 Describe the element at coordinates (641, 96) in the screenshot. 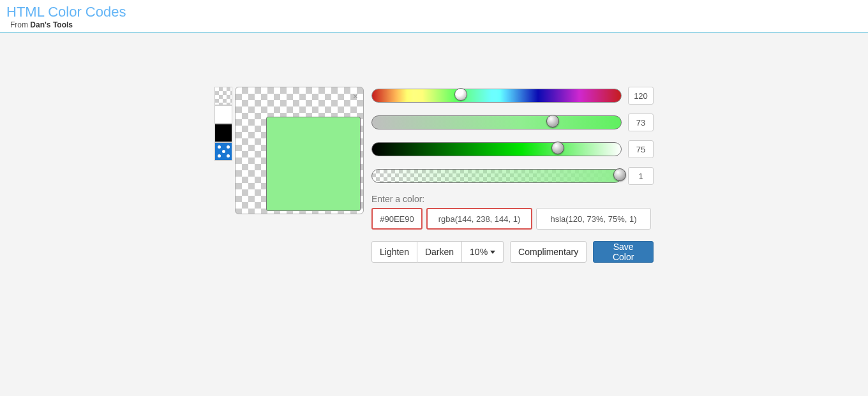

I see `hue-input` at that location.